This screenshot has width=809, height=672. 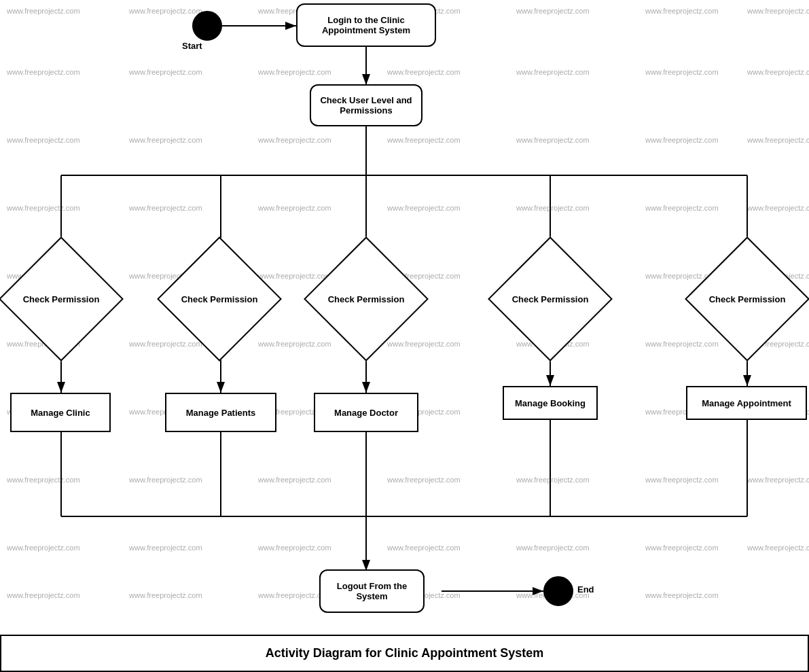 I want to click on check-permission-4-diamond: Check Permission, so click(x=550, y=299).